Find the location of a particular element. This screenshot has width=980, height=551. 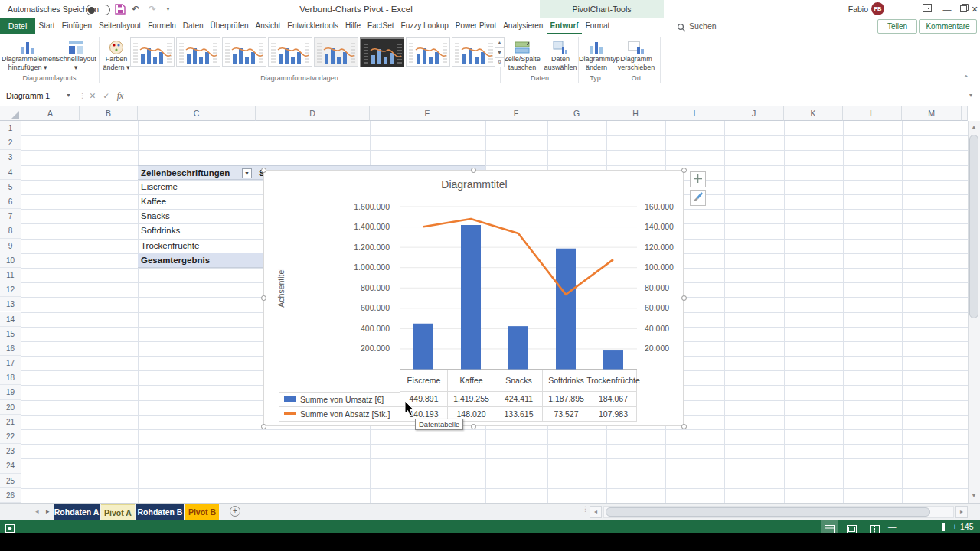

column-header-D: D is located at coordinates (312, 113).